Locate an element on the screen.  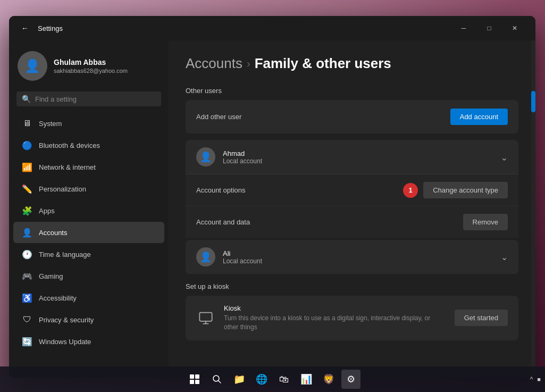
sidebar-item-label-time: Time & language is located at coordinates (65, 254).